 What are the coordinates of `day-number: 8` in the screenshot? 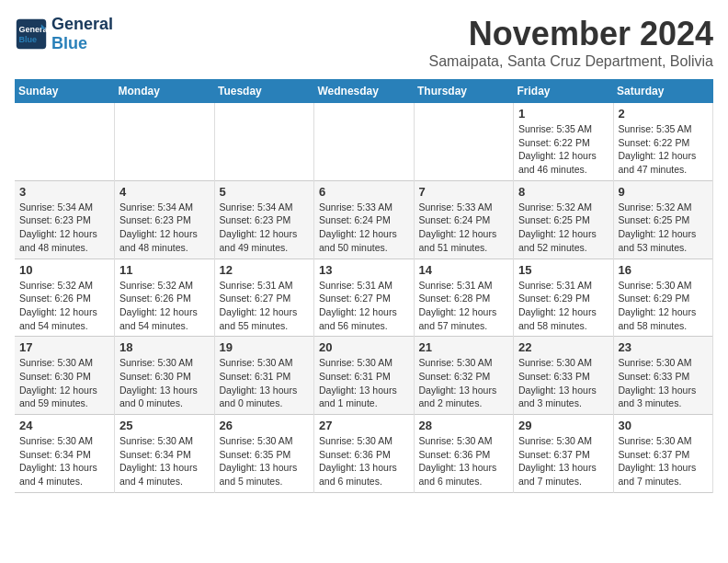 It's located at (563, 191).